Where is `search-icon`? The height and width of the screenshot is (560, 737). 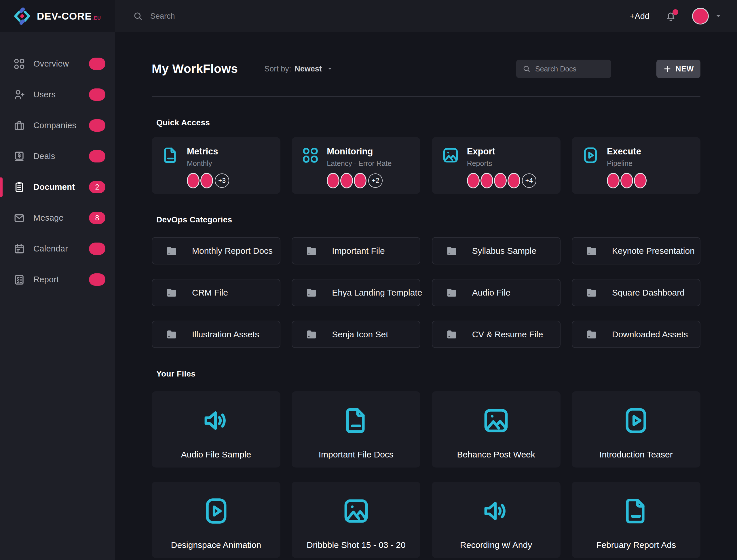
search-icon is located at coordinates (138, 16).